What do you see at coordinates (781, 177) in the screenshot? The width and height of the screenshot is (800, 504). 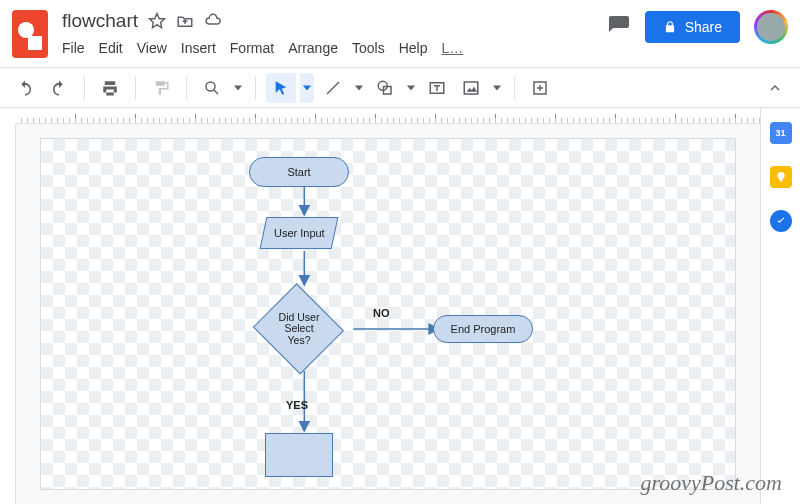 I see `keep-addon-icon` at bounding box center [781, 177].